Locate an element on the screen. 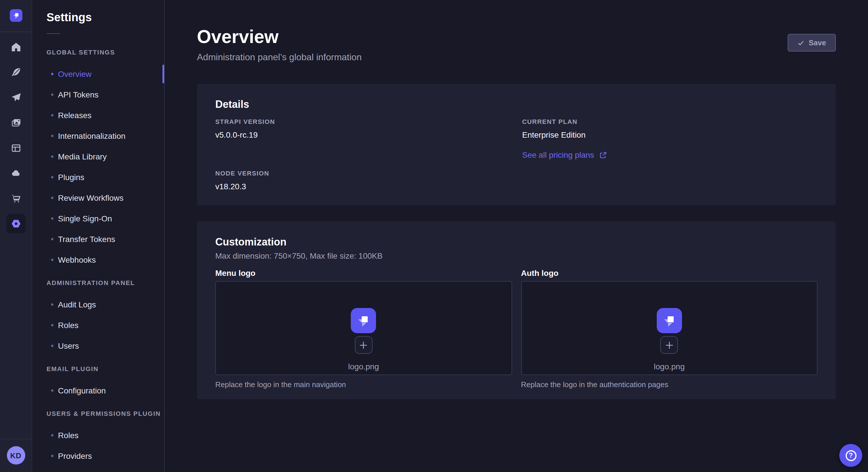 Image resolution: width=868 pixels, height=472 pixels. subnav-item-up-providers: Providers is located at coordinates (98, 456).